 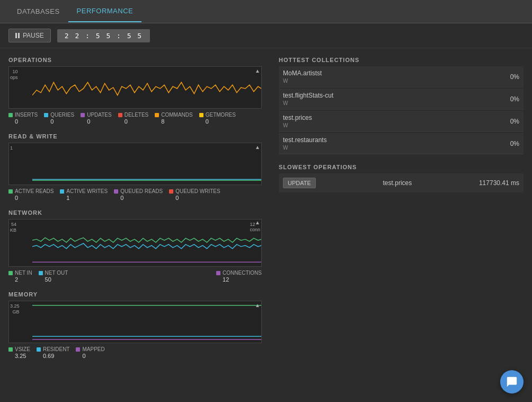 I want to click on slowest-operations-section: SLOWEST OPERATIONS UPDATE test.prices 11…, so click(x=401, y=178).